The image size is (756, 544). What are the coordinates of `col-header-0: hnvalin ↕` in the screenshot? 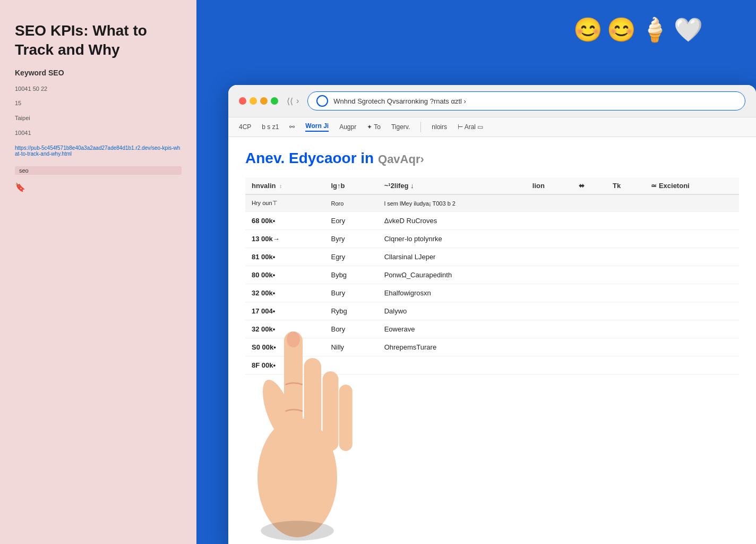 It's located at (285, 186).